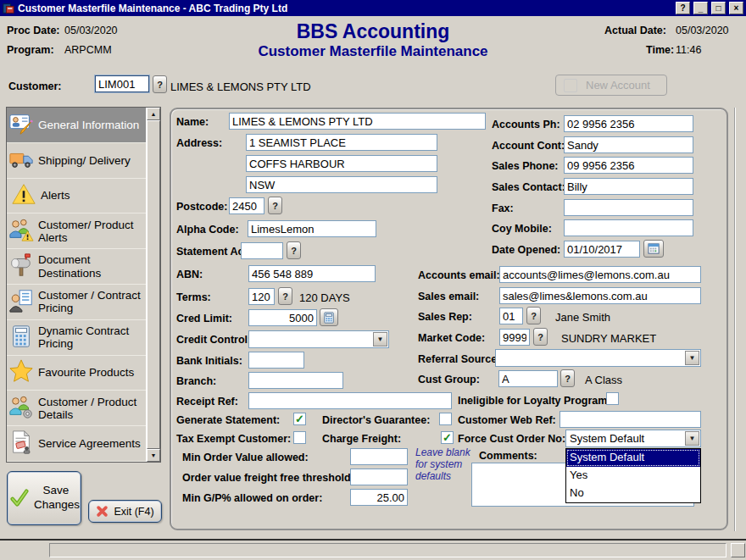 This screenshot has height=560, width=746. Describe the element at coordinates (528, 379) in the screenshot. I see `cust-group-input` at that location.